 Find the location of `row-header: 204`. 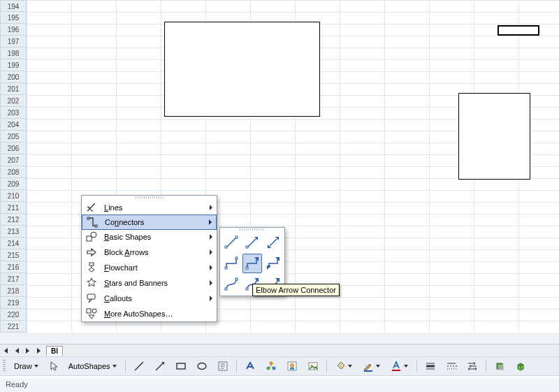

row-header: 204 is located at coordinates (13, 124).